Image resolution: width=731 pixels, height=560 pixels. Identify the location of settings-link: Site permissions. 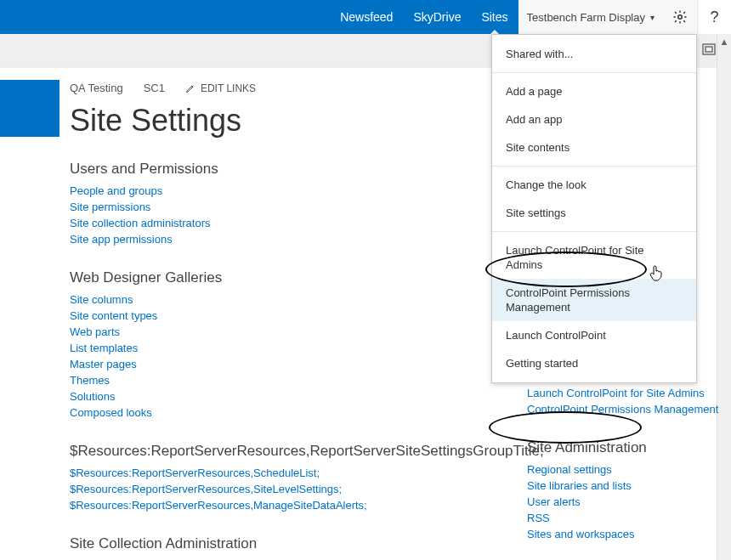
(274, 207).